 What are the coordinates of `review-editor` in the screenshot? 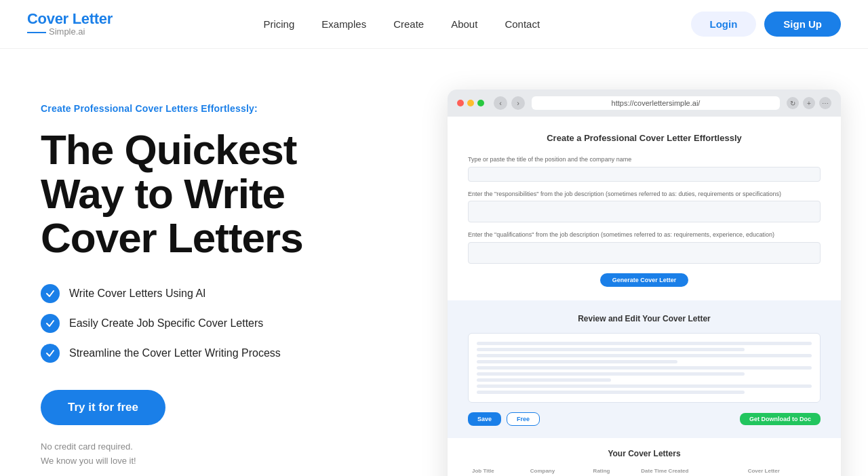 It's located at (644, 368).